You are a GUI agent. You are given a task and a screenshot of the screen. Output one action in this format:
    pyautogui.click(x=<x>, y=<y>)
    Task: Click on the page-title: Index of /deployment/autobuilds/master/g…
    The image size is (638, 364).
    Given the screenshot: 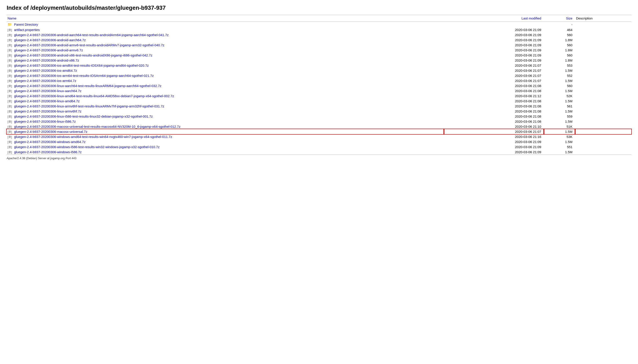 What is the action you would take?
    pyautogui.click(x=319, y=8)
    